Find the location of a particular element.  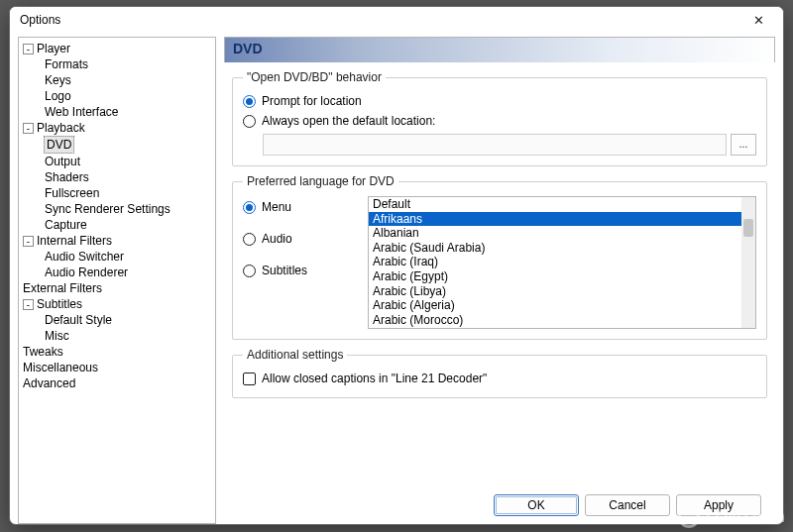

language-item: Arabic (Iraq) is located at coordinates (555, 262).